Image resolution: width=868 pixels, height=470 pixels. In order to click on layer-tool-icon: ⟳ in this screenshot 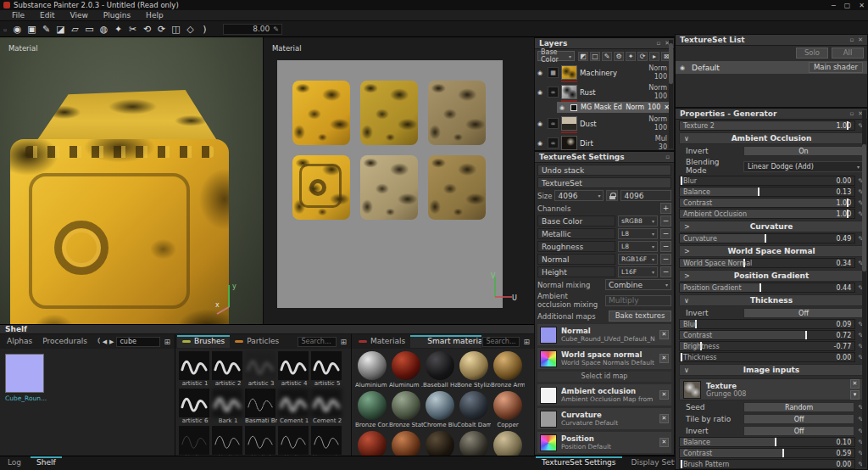, I will do `click(643, 56)`.